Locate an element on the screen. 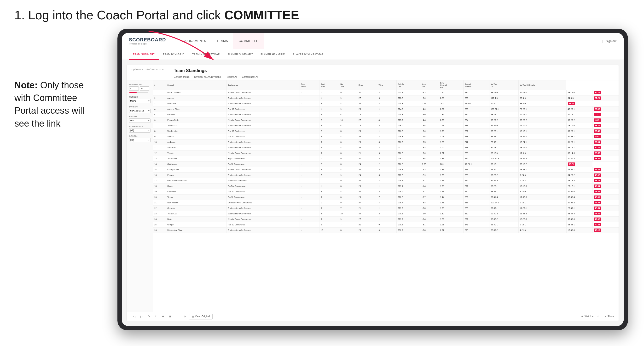 Image resolution: width=644 pixels, height=346 pixels. filter-region: Region N/A ▾ is located at coordinates (140, 119).